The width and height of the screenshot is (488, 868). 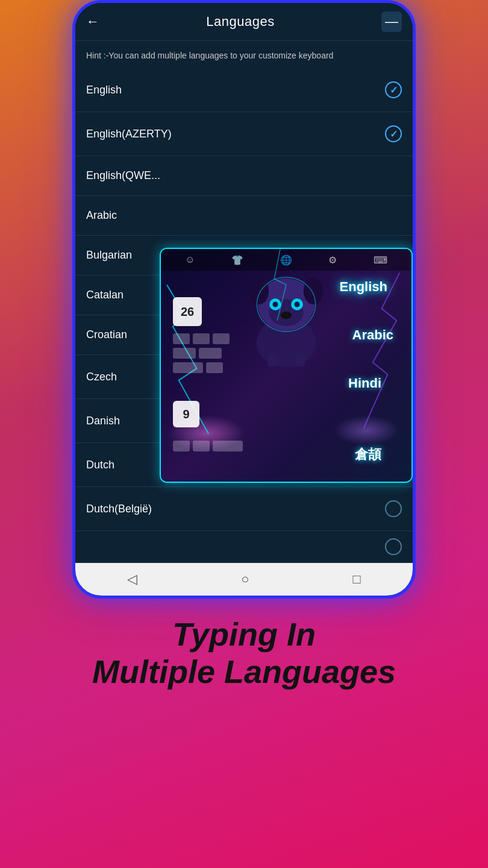 What do you see at coordinates (357, 579) in the screenshot?
I see `recent-nav-button: □` at bounding box center [357, 579].